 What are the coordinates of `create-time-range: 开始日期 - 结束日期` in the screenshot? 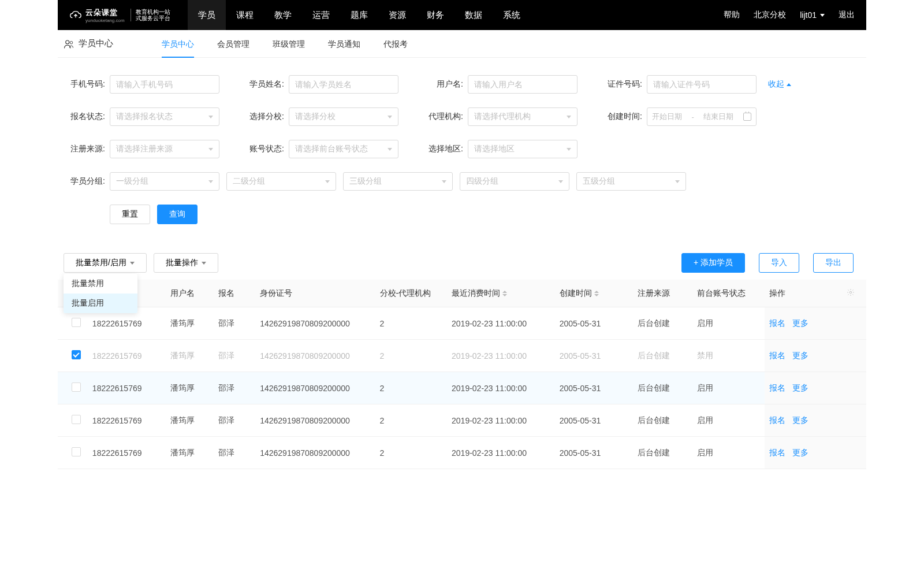 It's located at (702, 117).